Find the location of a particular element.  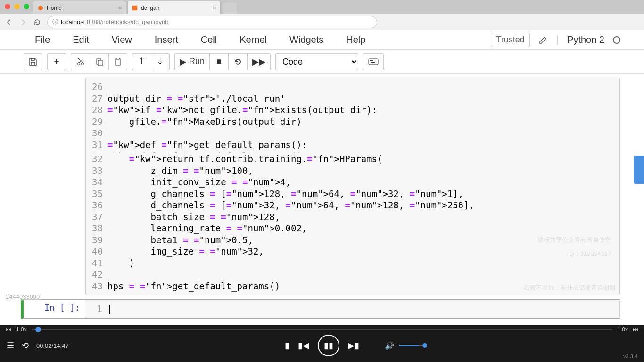

forward-button is located at coordinates (23, 22).